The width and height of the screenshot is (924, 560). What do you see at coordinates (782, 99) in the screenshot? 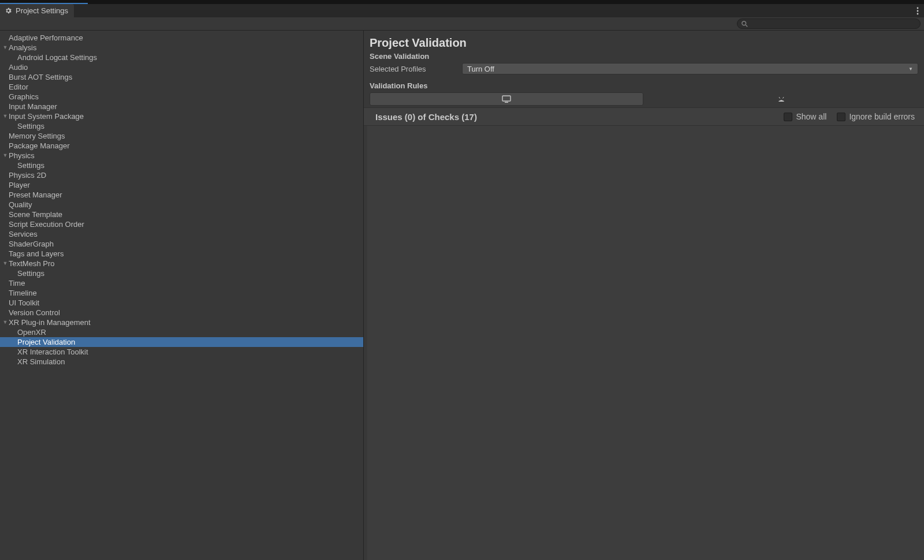
I see `platform-tab-android` at bounding box center [782, 99].